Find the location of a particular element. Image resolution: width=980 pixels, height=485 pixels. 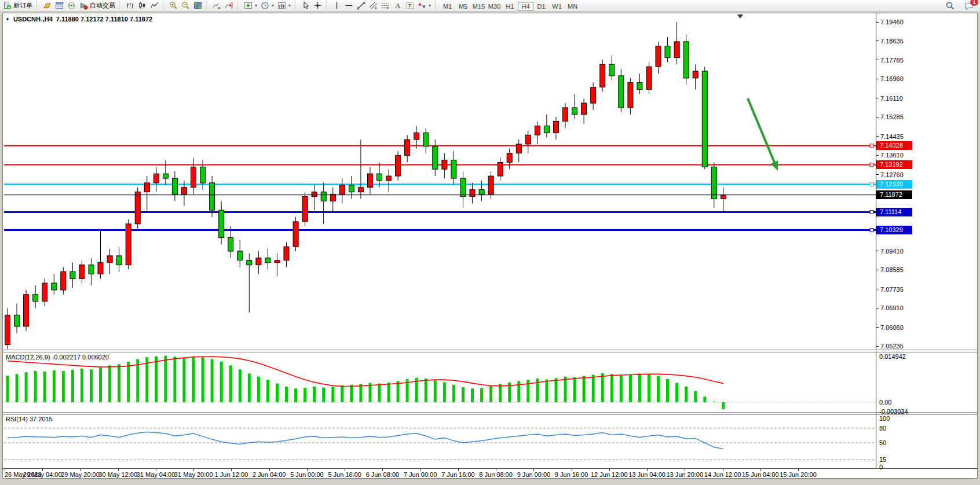

add-indicator-button: ▾ is located at coordinates (250, 6).